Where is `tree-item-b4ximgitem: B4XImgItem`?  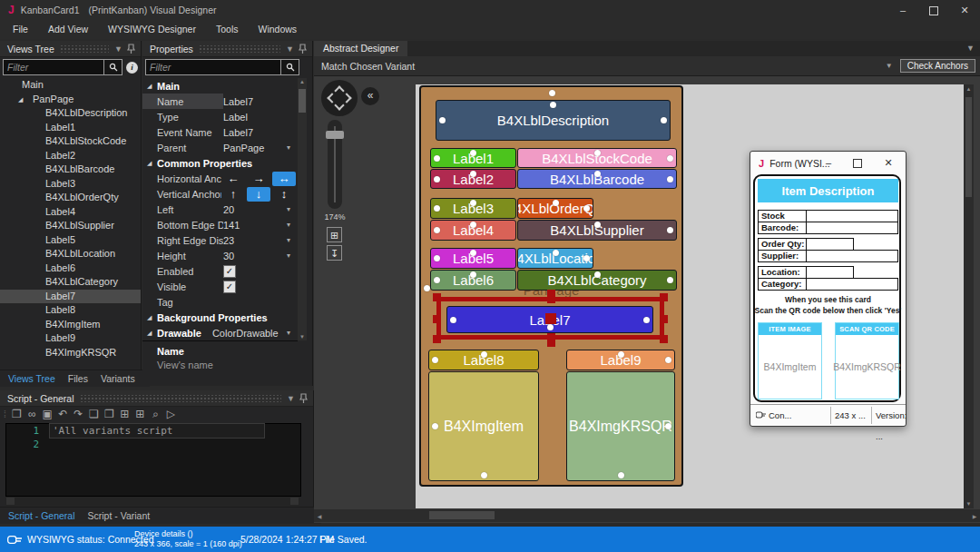
tree-item-b4ximgitem: B4XImgItem is located at coordinates (71, 325).